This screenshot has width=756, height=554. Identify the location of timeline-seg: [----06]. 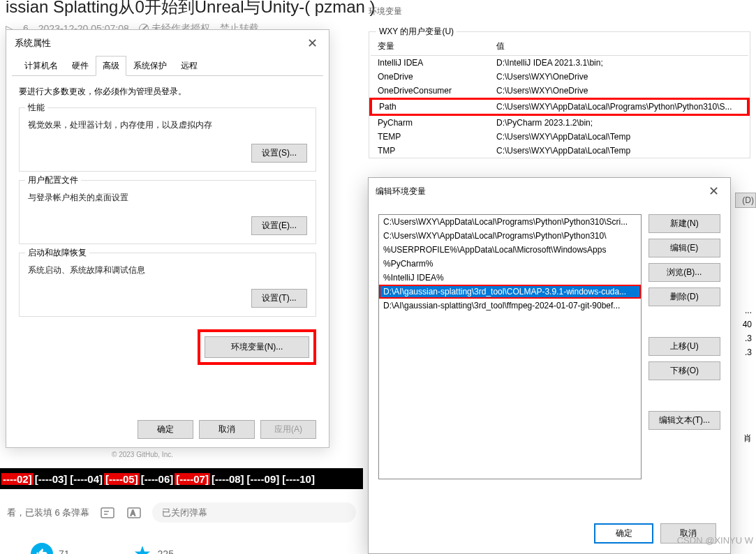
(158, 479).